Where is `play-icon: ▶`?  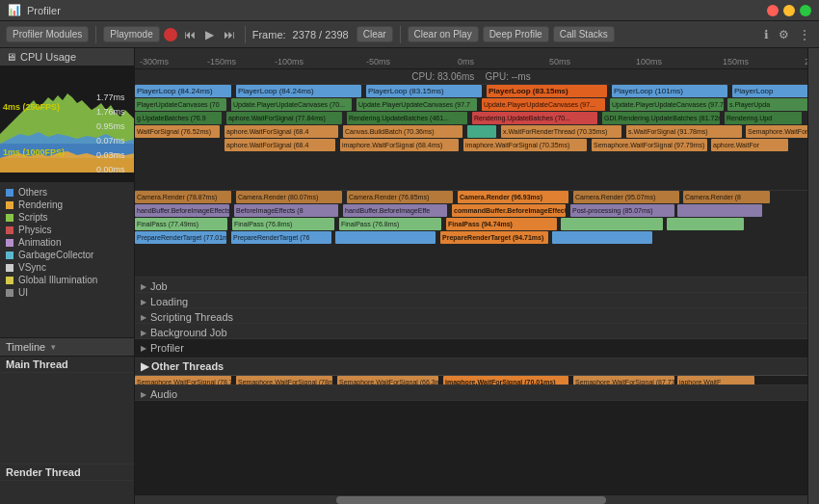
play-icon: ▶ is located at coordinates (210, 35).